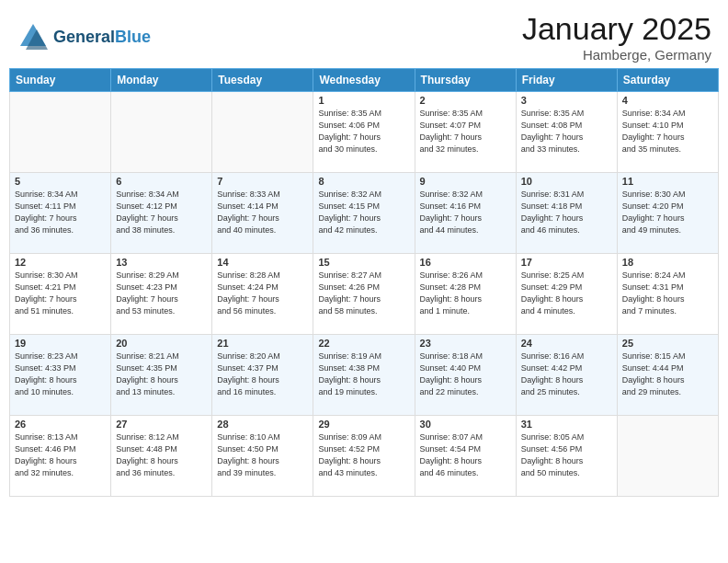 The width and height of the screenshot is (728, 563). Describe the element at coordinates (162, 343) in the screenshot. I see `day-number: 20` at that location.